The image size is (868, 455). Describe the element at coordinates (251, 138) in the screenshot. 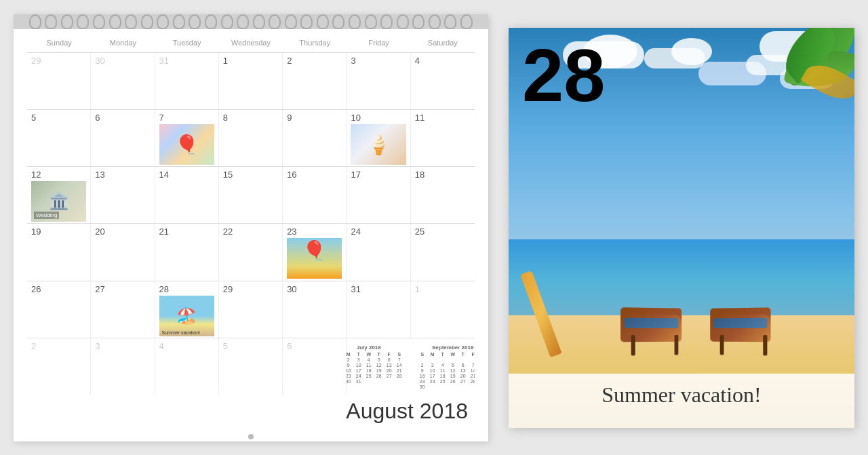

I see `cal-cell: 8` at that location.